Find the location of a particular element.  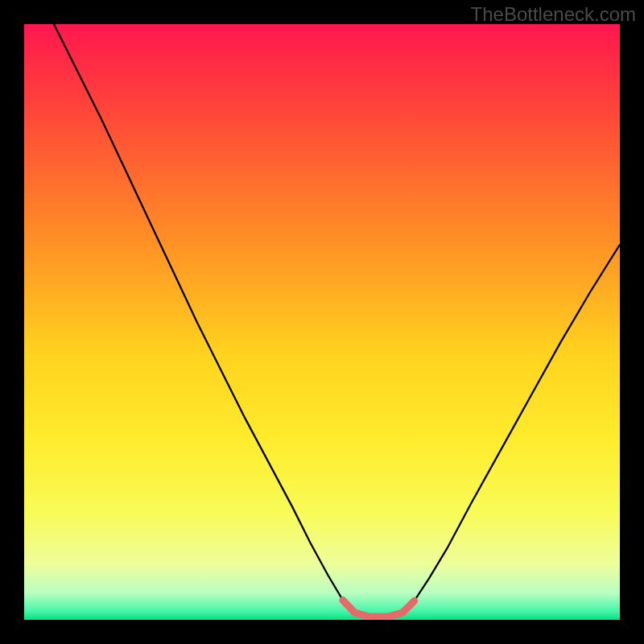

watermark-text: TheBottleneck.com is located at coordinates (554, 14).